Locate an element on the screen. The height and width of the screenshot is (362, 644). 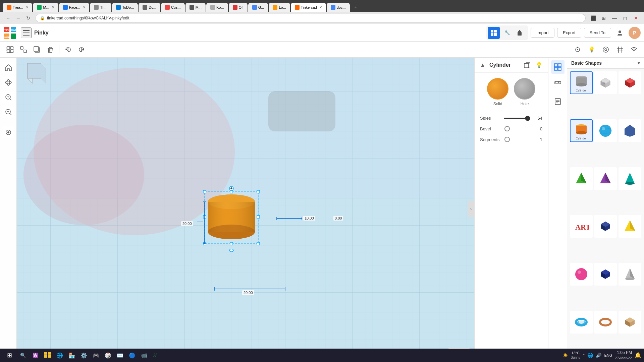
shape-cylinder: Cylinder is located at coordinates (581, 83).